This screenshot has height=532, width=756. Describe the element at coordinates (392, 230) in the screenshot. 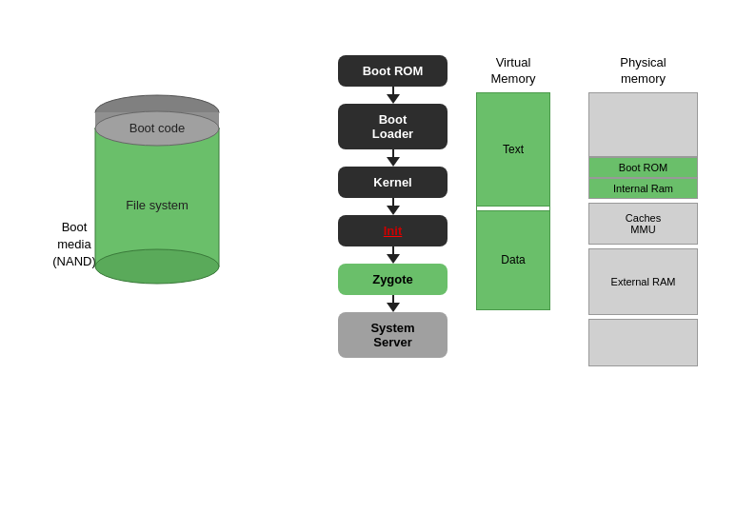

I see `init-box: Init` at that location.